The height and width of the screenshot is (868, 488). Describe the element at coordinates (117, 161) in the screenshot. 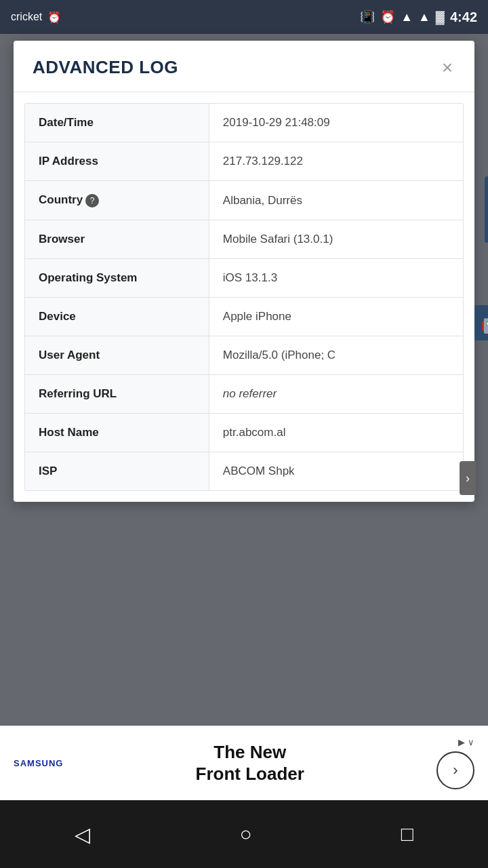

I see `row-label: IP Address` at that location.